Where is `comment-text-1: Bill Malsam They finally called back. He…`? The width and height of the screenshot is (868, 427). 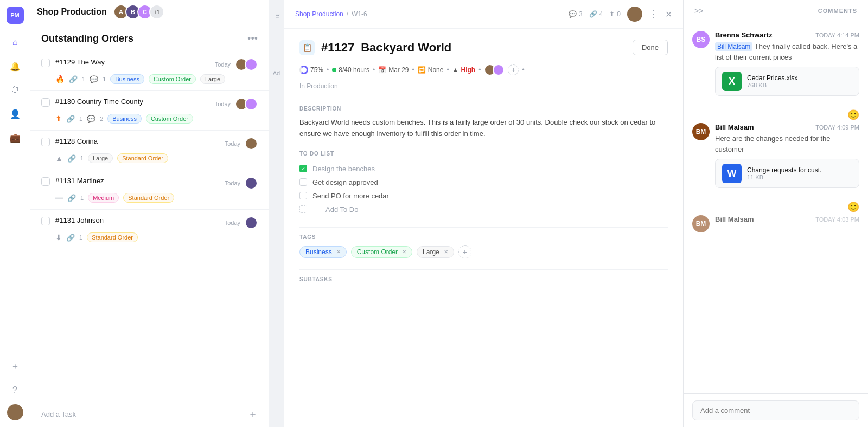 comment-text-1: Bill Malsam They finally called back. He… is located at coordinates (787, 52).